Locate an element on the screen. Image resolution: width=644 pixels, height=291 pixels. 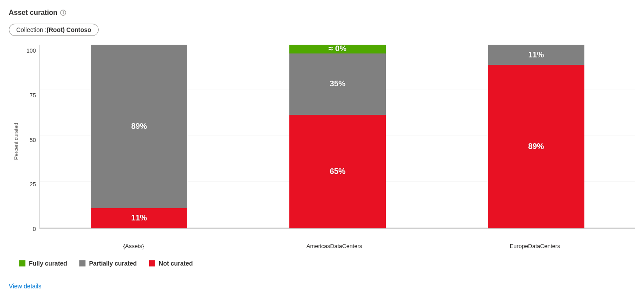
x-tick-label: {Assets} is located at coordinates (134, 246).